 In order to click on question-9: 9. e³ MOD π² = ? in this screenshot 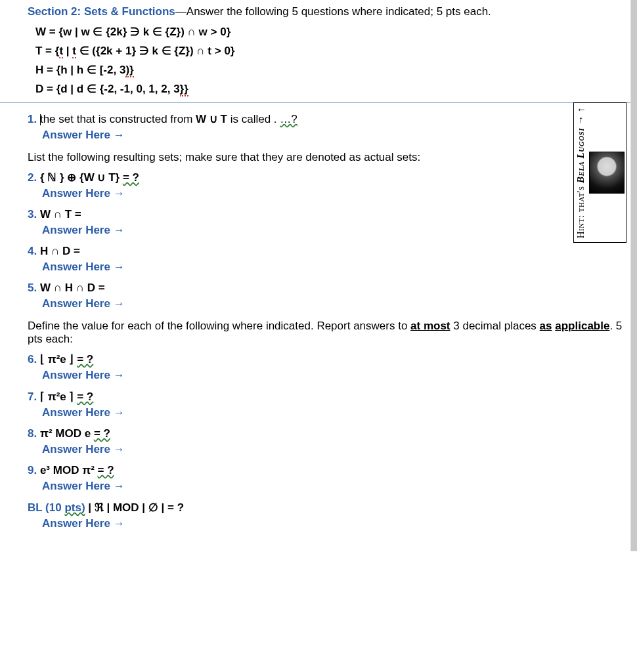, I will do `click(326, 471)`.